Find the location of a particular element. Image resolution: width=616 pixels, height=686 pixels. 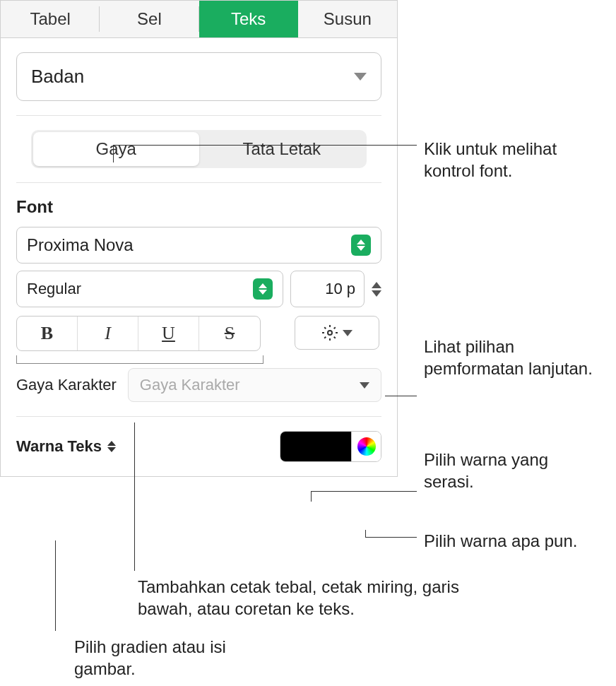

callout-matching-color: Pilih warna yang serasi. is located at coordinates (512, 471).